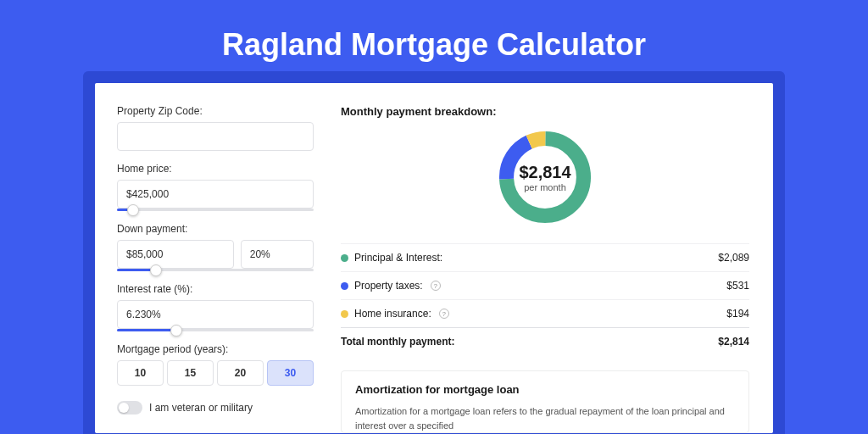 Image resolution: width=868 pixels, height=434 pixels. I want to click on down-input-row, so click(215, 254).